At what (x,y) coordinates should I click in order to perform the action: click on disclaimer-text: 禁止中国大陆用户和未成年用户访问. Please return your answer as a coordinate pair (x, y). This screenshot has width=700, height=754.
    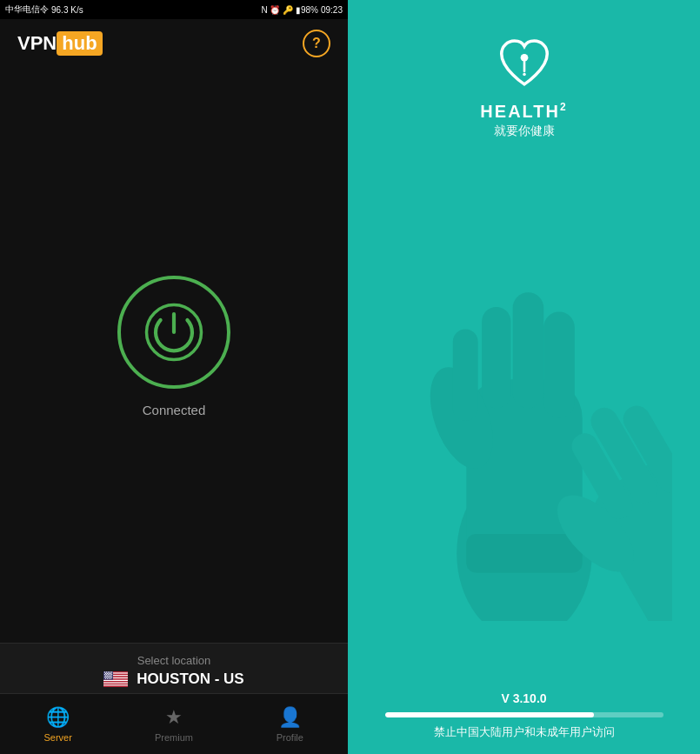
    Looking at the image, I should click on (524, 732).